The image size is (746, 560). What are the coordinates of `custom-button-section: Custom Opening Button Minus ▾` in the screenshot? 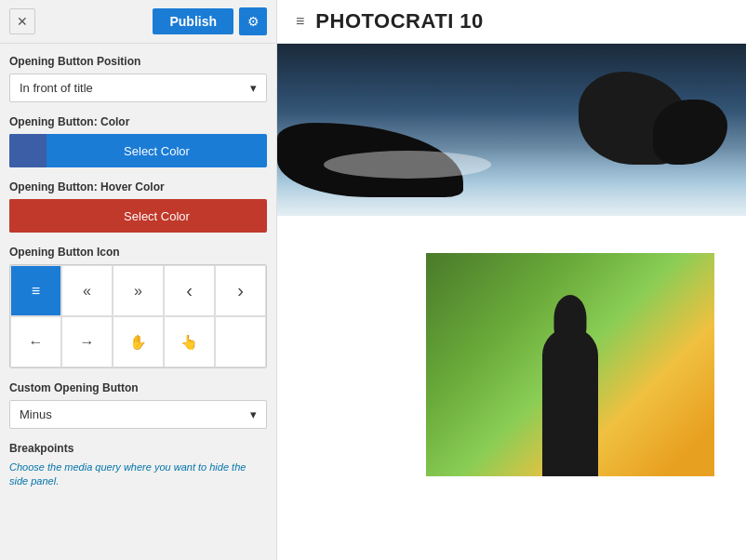 It's located at (138, 406).